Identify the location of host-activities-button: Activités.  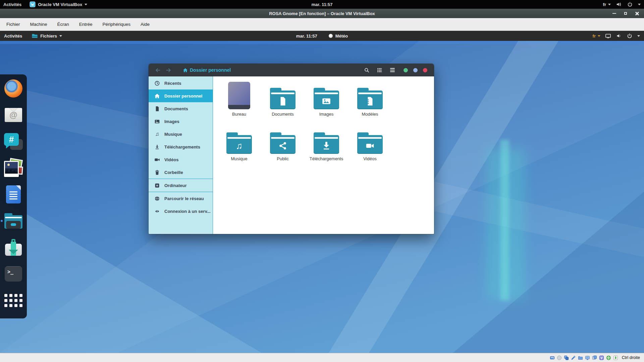
(12, 5).